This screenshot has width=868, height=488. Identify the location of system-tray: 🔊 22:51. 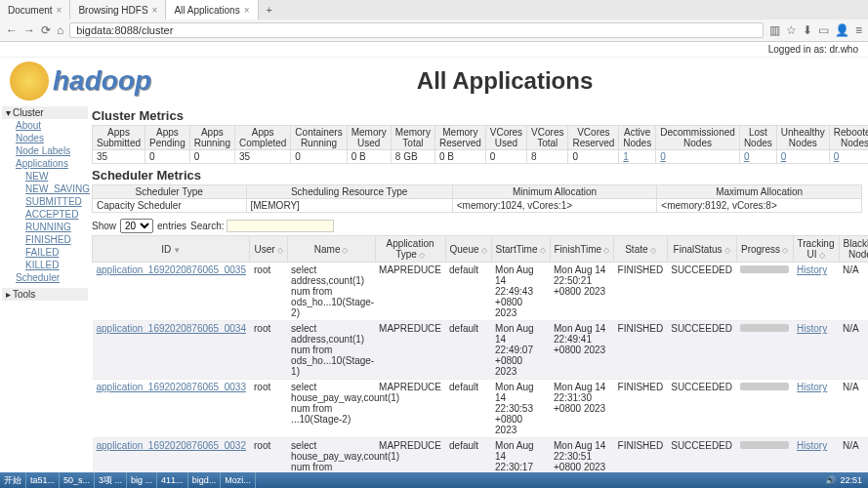
(844, 480).